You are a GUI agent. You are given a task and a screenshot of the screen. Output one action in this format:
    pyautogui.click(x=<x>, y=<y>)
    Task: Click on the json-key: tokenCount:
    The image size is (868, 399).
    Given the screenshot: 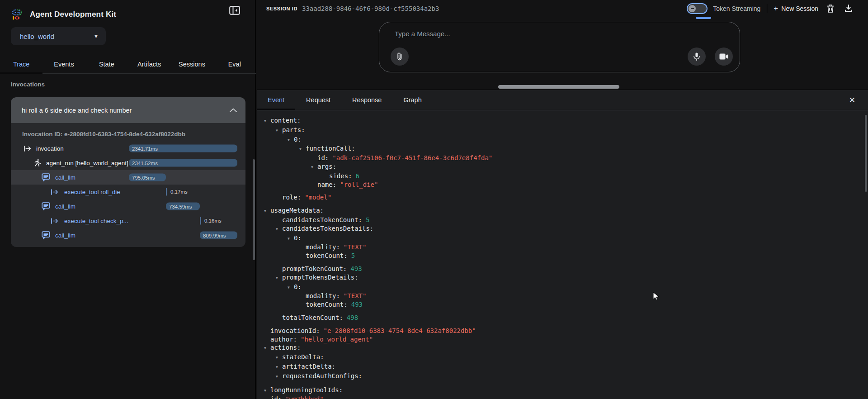 What is the action you would take?
    pyautogui.click(x=326, y=256)
    